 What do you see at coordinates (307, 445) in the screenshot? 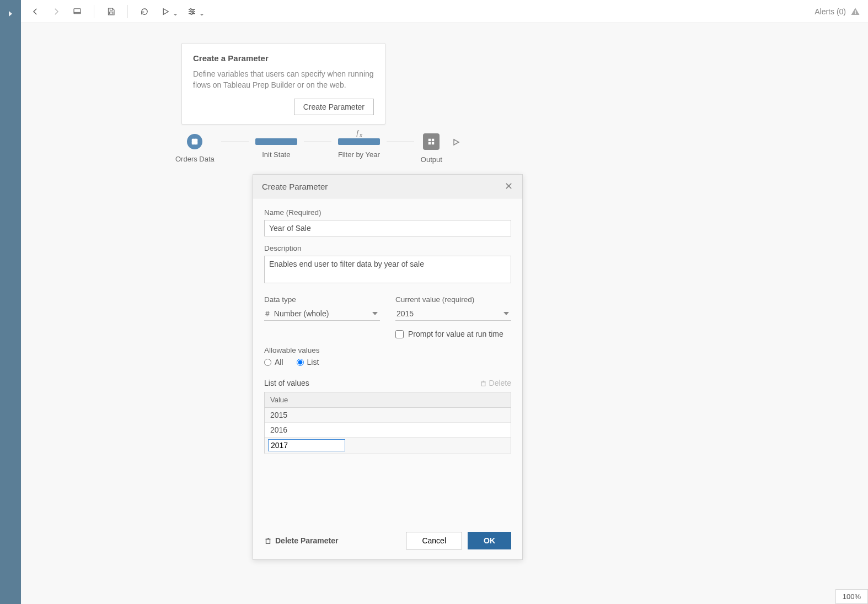
I see `list-value-input` at bounding box center [307, 445].